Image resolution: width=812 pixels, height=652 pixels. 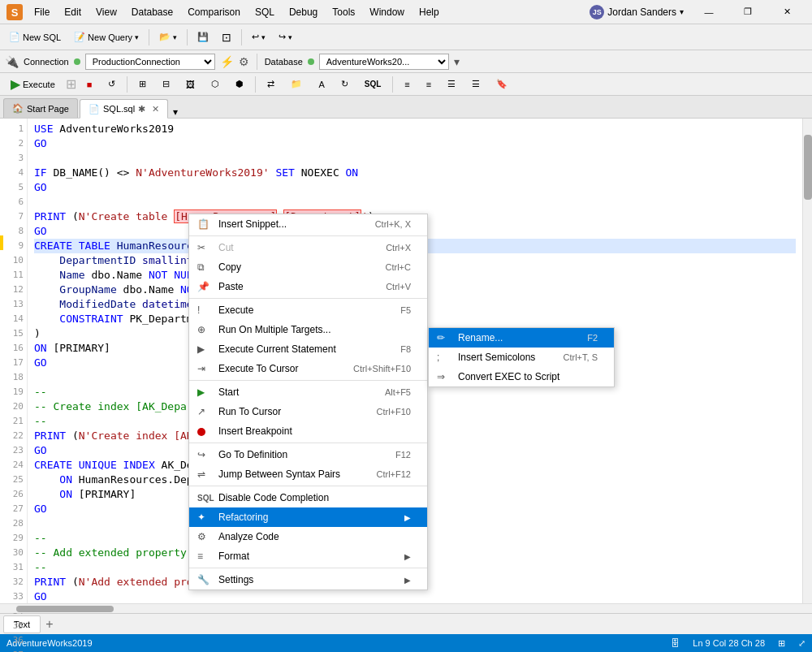 What do you see at coordinates (384, 62) in the screenshot?
I see `database-select: AdventureWorks20...` at bounding box center [384, 62].